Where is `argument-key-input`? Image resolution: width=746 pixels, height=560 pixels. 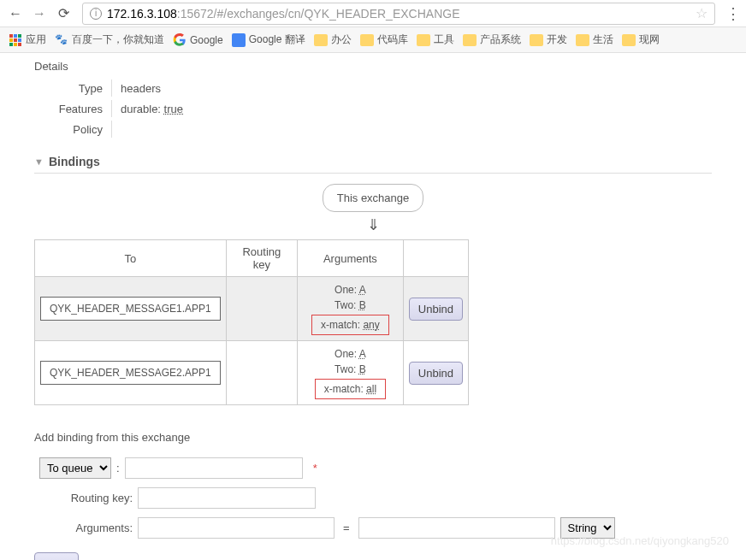
argument-key-input is located at coordinates (236, 528).